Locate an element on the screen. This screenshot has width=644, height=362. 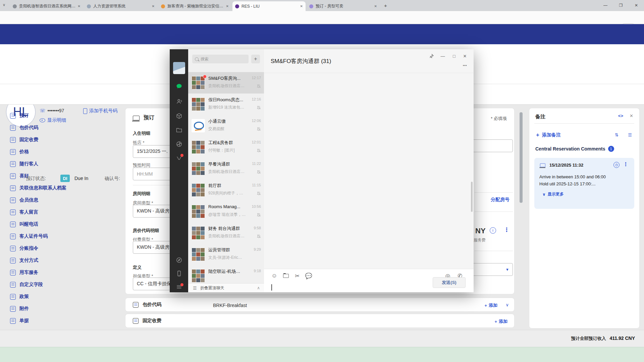
sidebar-item-guest-message: 客人留言 is located at coordinates (24, 212).